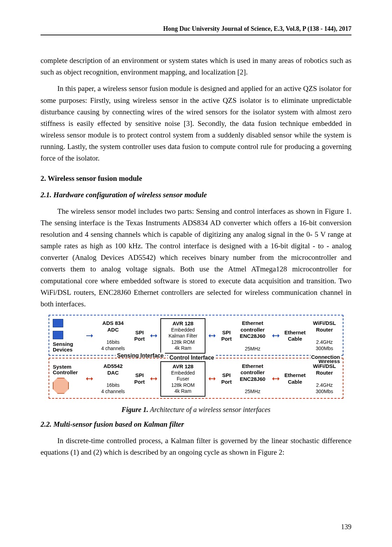  What do you see at coordinates (196, 358) in the screenshot?
I see `figure-1: Sensing Interface Wireless Sensing Devic…` at bounding box center [196, 358].